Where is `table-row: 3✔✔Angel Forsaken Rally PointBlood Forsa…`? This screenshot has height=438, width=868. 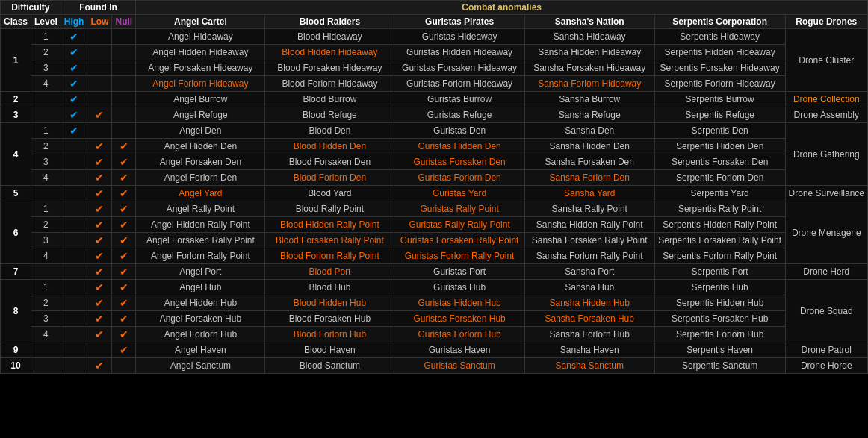 table-row: 3✔✔Angel Forsaken Rally PointBlood Forsa… is located at coordinates (435, 240).